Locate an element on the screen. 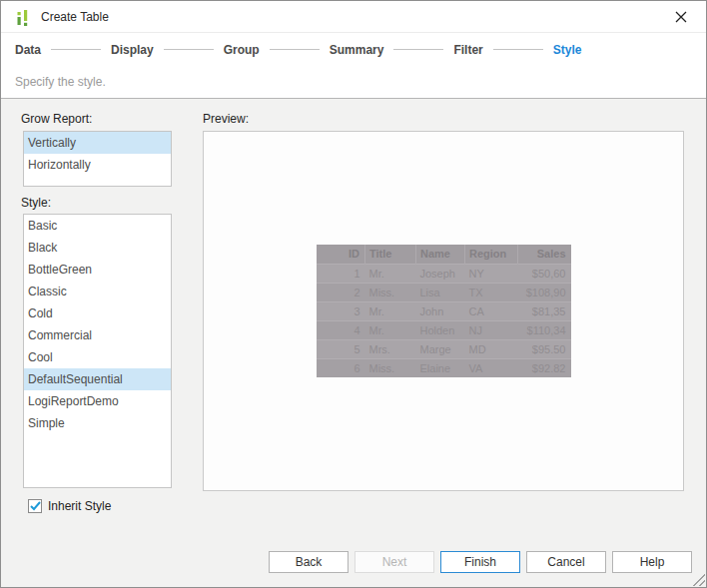 The image size is (707, 588). cancel-button: Cancel is located at coordinates (566, 562).